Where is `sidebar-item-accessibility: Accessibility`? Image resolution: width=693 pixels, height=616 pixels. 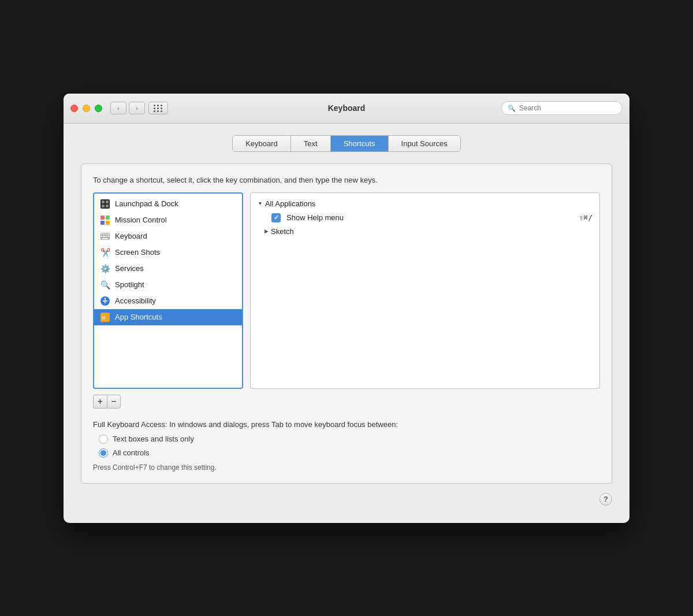
sidebar-item-accessibility: Accessibility is located at coordinates (168, 301).